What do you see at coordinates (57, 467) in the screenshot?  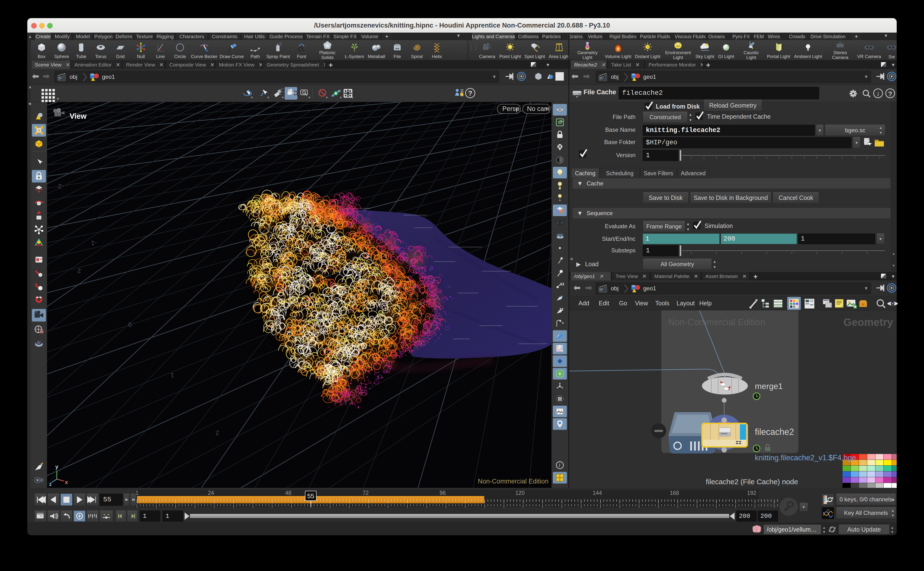 I see `svg-text: y` at bounding box center [57, 467].